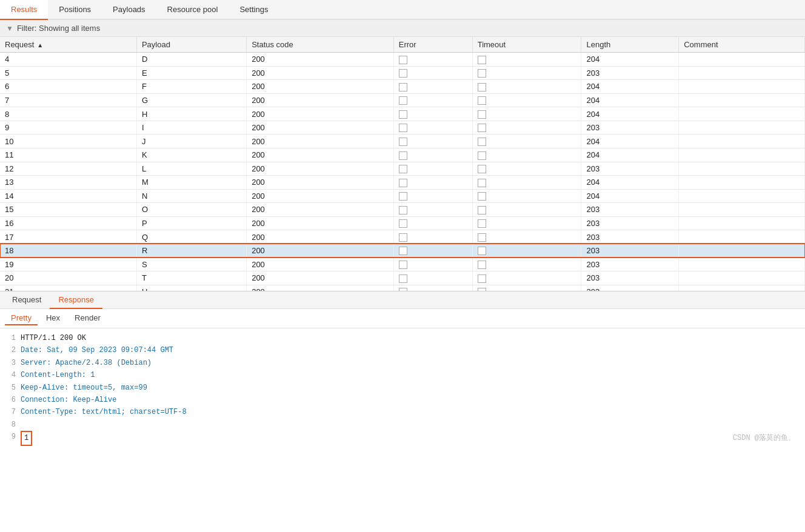 This screenshot has height=532, width=805. What do you see at coordinates (75, 10) in the screenshot?
I see `tab-positions: Positions` at bounding box center [75, 10].